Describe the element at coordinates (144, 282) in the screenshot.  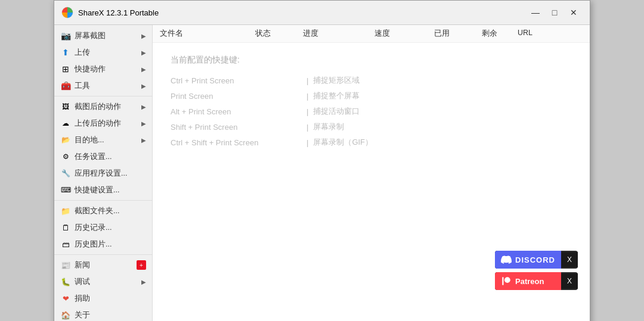
I see `arrow-icon-debug: ▶` at that location.